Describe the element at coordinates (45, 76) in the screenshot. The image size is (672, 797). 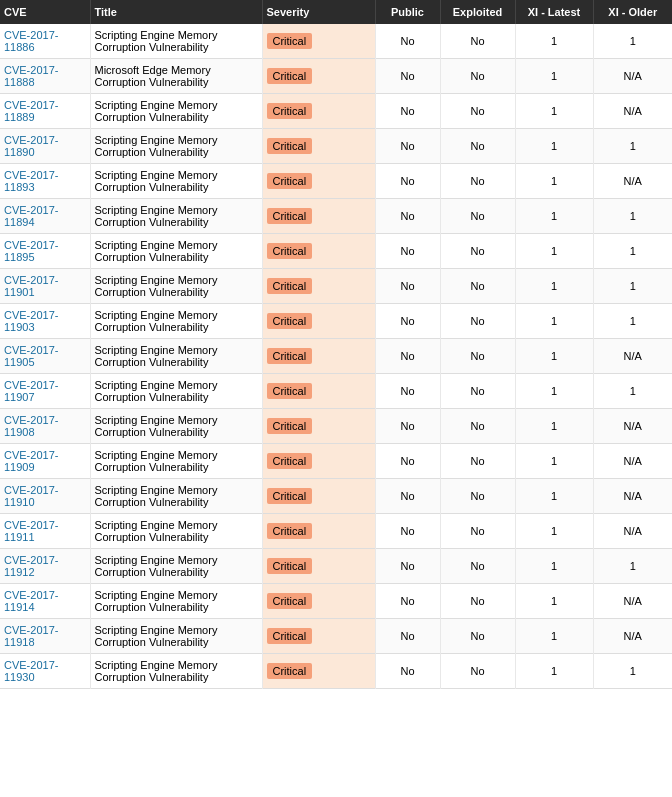
I see `cve-cell: CVE-2017-11888` at that location.